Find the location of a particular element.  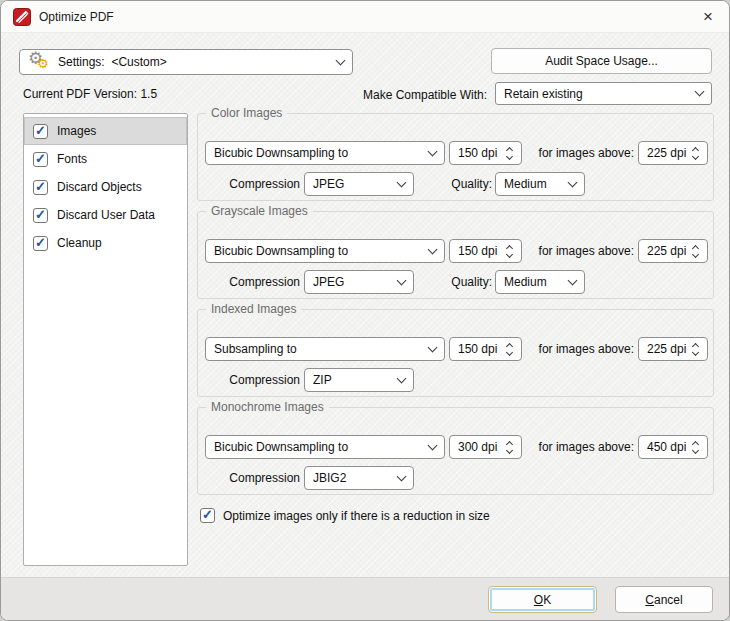

group-title: Color Images is located at coordinates (246, 113).